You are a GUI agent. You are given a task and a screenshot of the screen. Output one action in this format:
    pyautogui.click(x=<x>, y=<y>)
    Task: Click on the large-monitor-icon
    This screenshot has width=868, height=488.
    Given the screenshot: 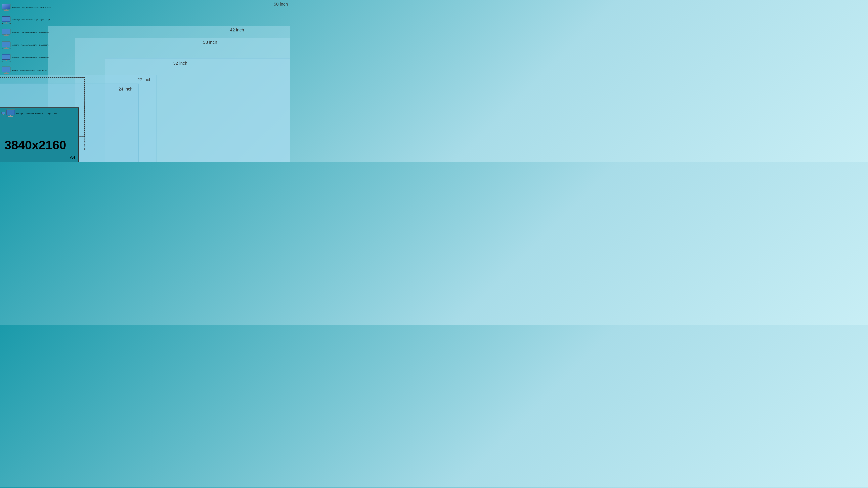 What is the action you would take?
    pyautogui.click(x=11, y=114)
    